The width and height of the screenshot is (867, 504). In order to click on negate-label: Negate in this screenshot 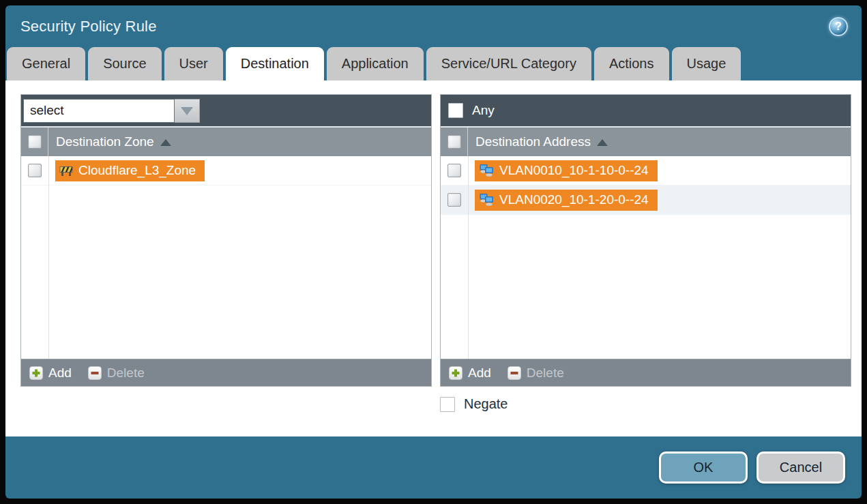, I will do `click(486, 404)`.